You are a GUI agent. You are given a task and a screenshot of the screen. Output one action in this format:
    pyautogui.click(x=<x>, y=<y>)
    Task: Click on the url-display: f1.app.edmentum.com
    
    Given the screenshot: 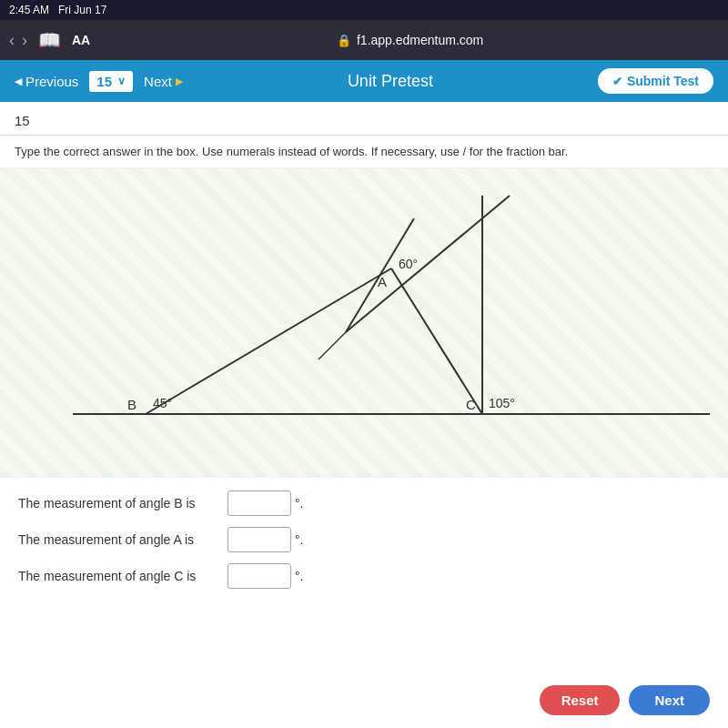 What is the action you would take?
    pyautogui.click(x=420, y=40)
    